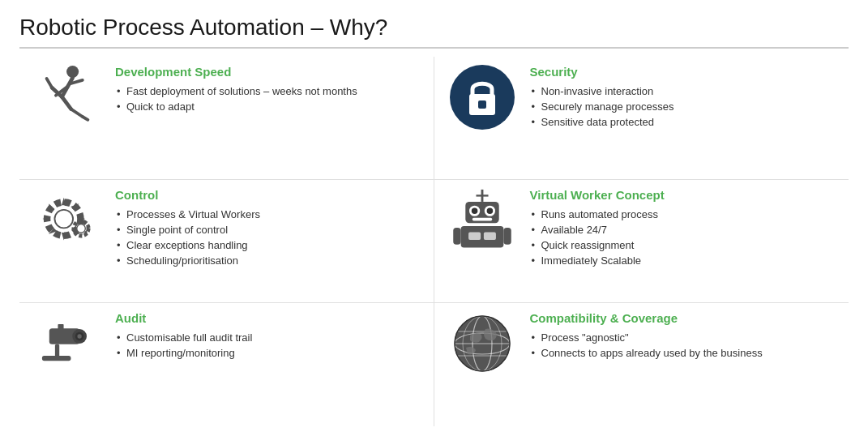 This screenshot has height=436, width=868. I want to click on development-speed-title: Development Speed, so click(269, 71).